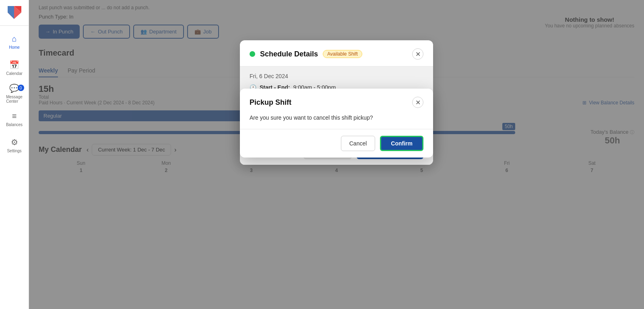 The width and height of the screenshot is (644, 309). I want to click on sidebar-item-messages-label: MessageCenter, so click(14, 99).